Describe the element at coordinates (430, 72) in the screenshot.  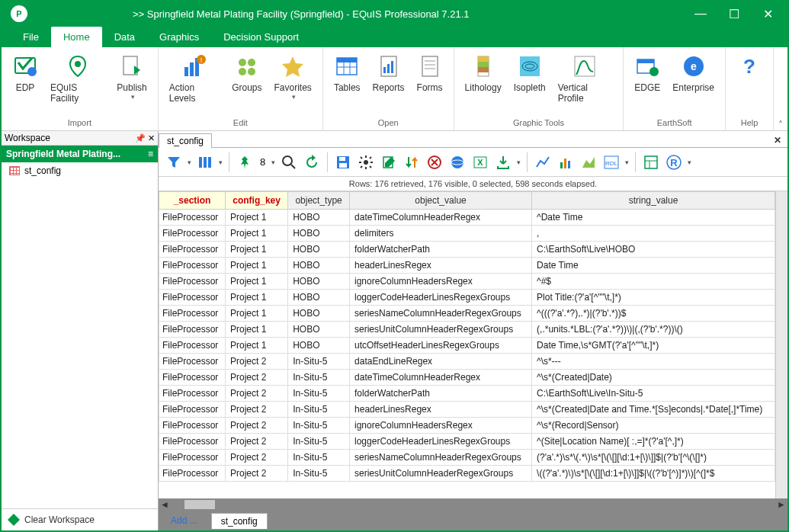
I see `ribbon-forms-button: Forms` at that location.